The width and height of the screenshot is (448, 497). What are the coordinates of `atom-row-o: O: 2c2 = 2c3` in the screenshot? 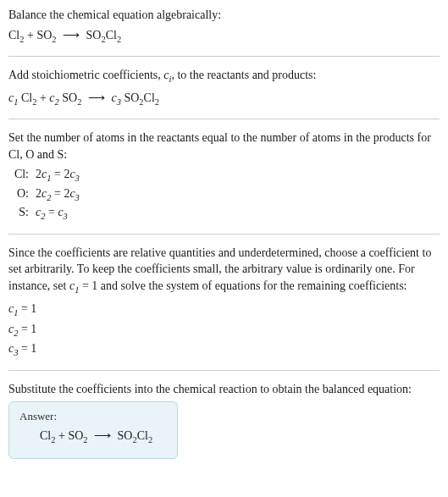 It's located at (224, 195).